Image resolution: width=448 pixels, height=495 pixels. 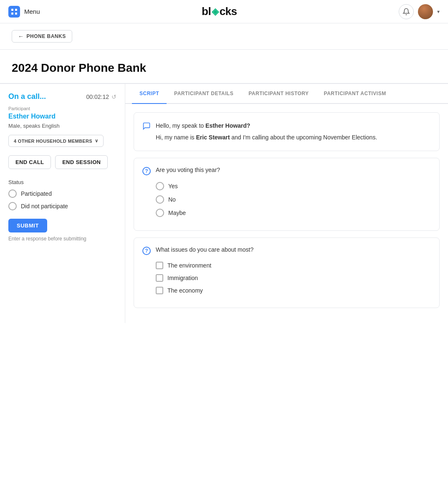 What do you see at coordinates (293, 278) in the screenshot?
I see `q2-option-immigration: Immigration` at bounding box center [293, 278].